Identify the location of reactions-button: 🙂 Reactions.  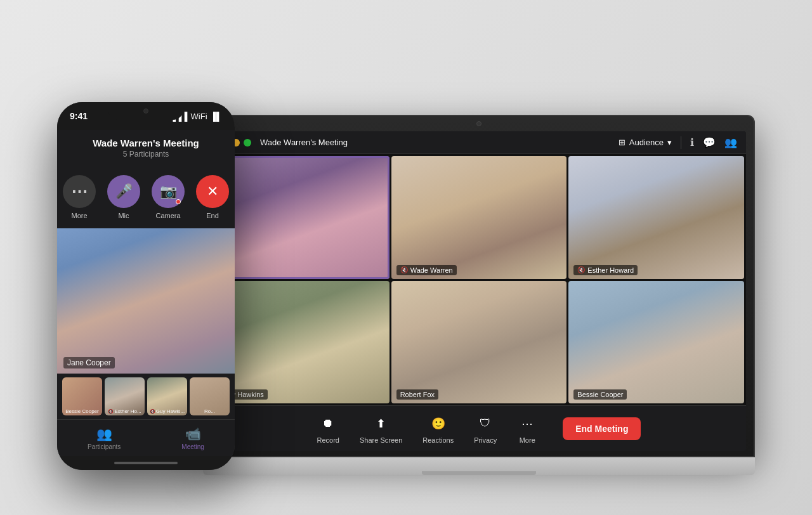
(438, 429).